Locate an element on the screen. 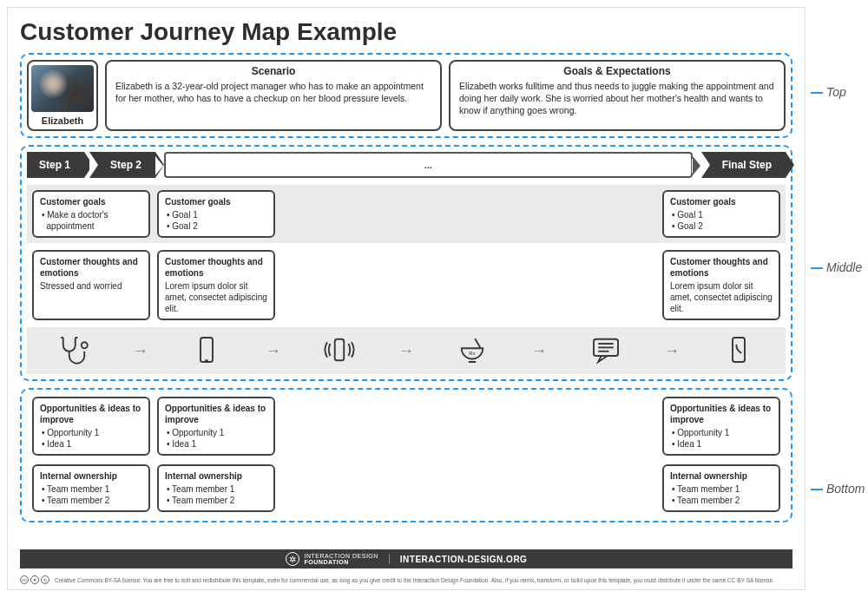 This screenshot has width=868, height=598. annotation-middle: Middle is located at coordinates (837, 267).